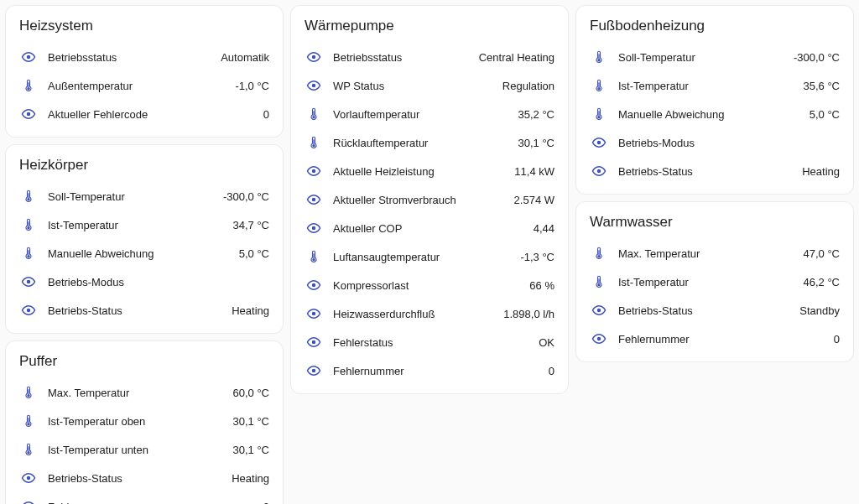 This screenshot has height=504, width=859. What do you see at coordinates (715, 282) in the screenshot?
I see `card-warmwasser: WarmwasserMax. Temperatur47,0 °CIst-Temp…` at bounding box center [715, 282].